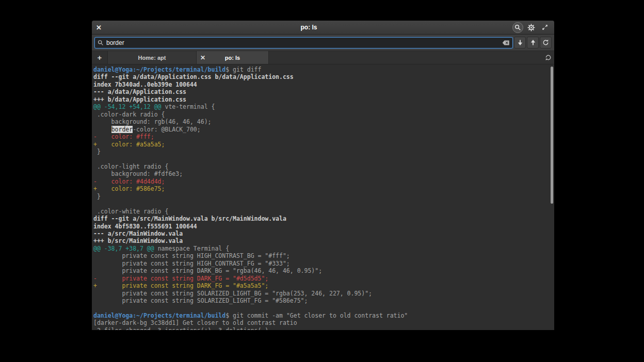  What do you see at coordinates (552, 135) in the screenshot?
I see `scrollbar` at bounding box center [552, 135].